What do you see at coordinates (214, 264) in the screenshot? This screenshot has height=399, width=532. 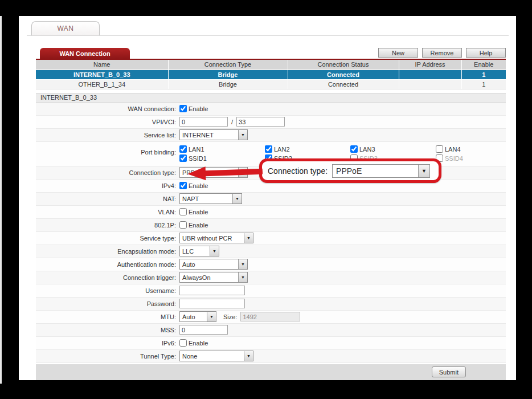 I see `authentication-mode-select: Auto ▼` at bounding box center [214, 264].